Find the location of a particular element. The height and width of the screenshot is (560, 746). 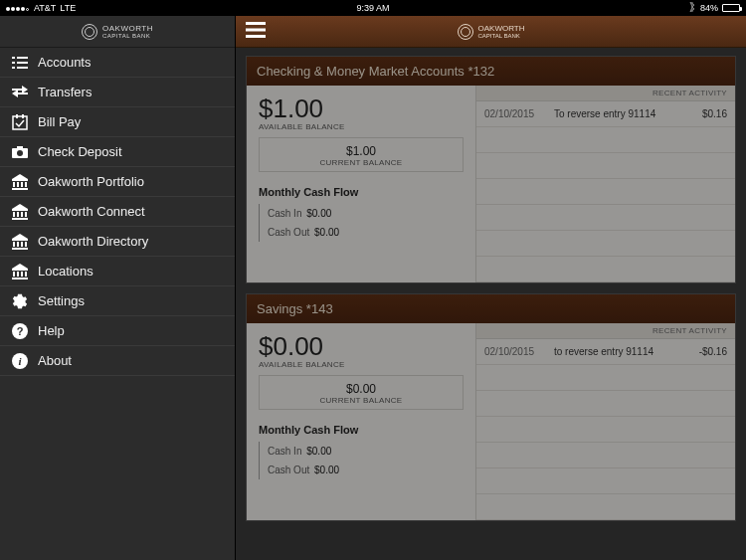

account-title: Savings *143 is located at coordinates (491, 308).